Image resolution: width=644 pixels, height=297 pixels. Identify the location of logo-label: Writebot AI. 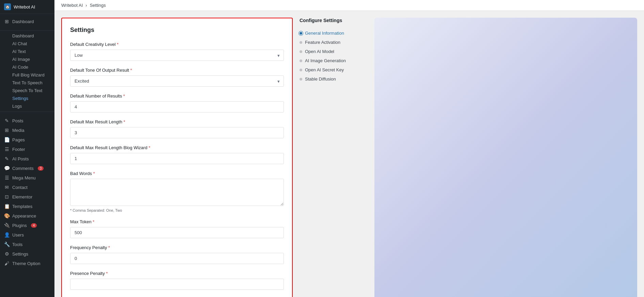
(25, 7).